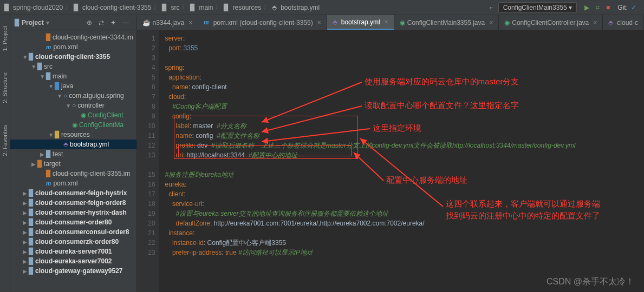 This screenshot has width=644, height=292. I want to click on tree-item: ▼▉main, so click(73, 76).